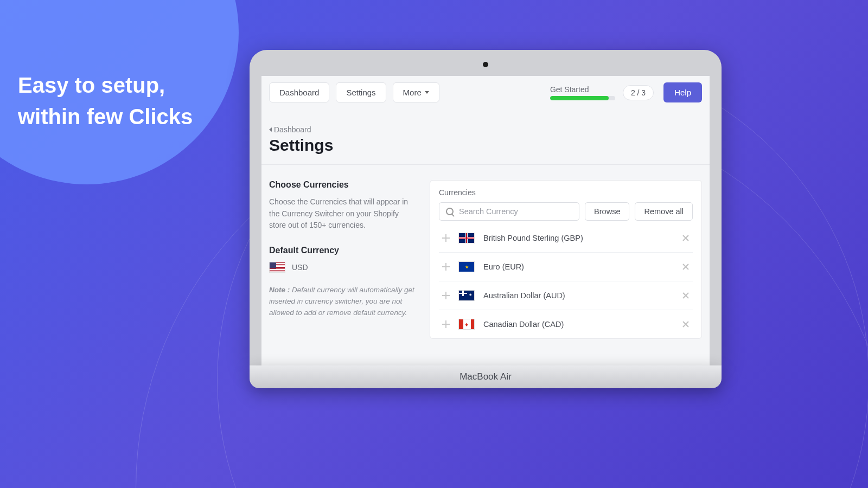 Image resolution: width=868 pixels, height=488 pixels. What do you see at coordinates (486, 92) in the screenshot?
I see `top-navigation: Dashboard Settings More Get Started 2 / …` at bounding box center [486, 92].